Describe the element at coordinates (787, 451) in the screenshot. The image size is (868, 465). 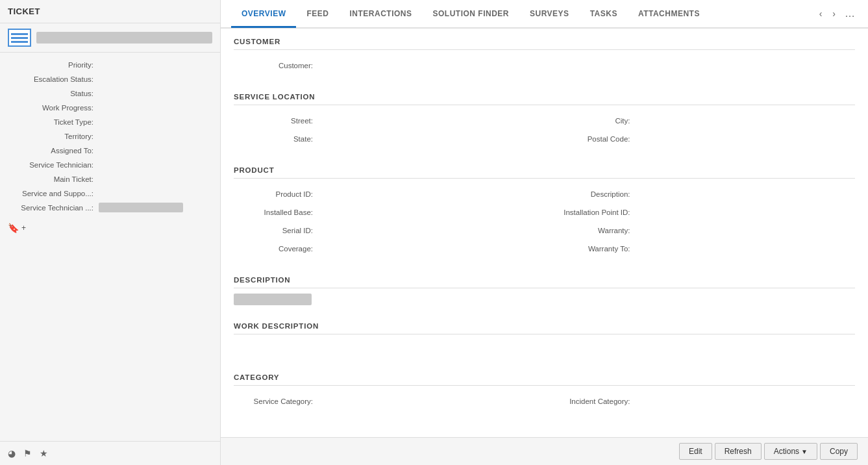
I see `actions-label: Actions` at that location.